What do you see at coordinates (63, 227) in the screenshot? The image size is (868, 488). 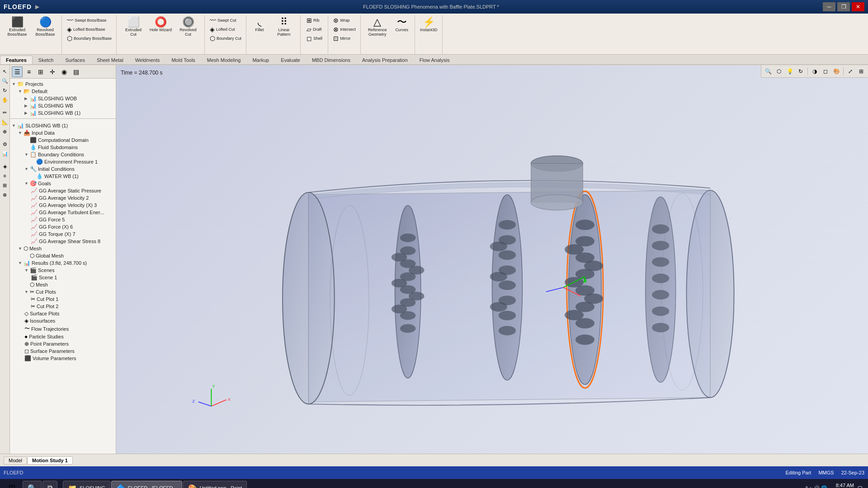 I see `tree-gg-force6: 📈 GG Force (X) 6` at bounding box center [63, 227].